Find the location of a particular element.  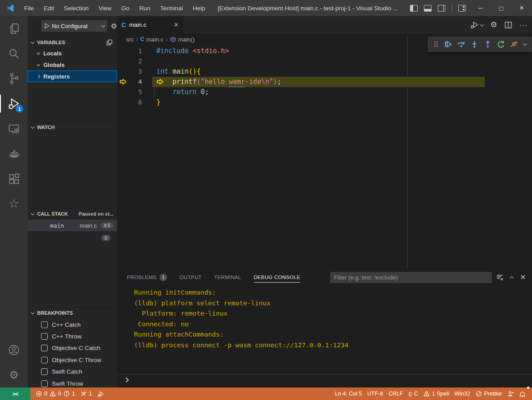

sidebar-item-run-debug: 1 is located at coordinates (14, 104).